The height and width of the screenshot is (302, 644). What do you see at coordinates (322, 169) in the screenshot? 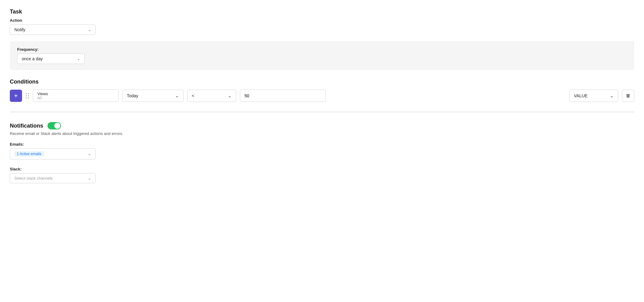
I see `slack-label: Slack:` at bounding box center [322, 169].